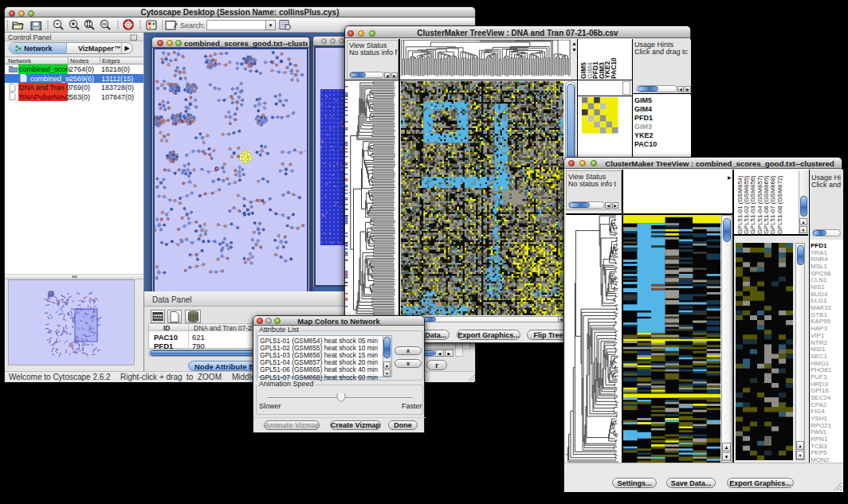 The height and width of the screenshot is (504, 848). Describe the element at coordinates (193, 25) in the screenshot. I see `svg-text:Search:: Search` at that location.